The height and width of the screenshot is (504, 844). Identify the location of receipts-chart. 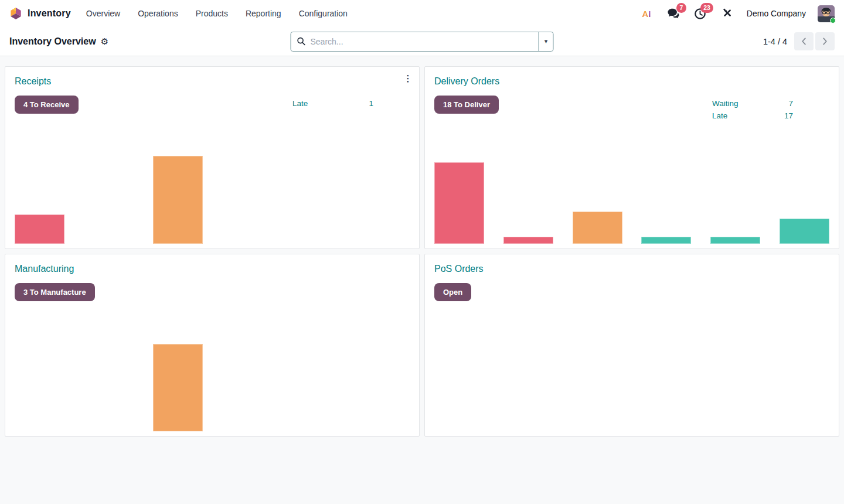
(212, 198).